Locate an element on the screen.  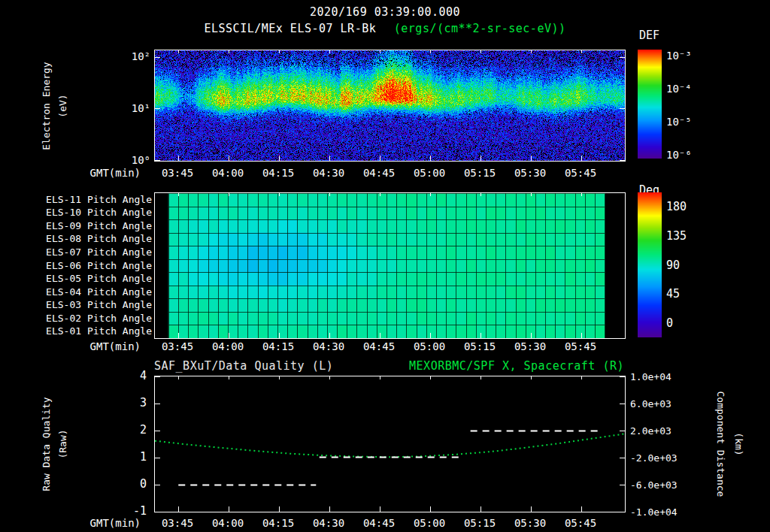
y-tick-label: 0 is located at coordinates (126, 484).